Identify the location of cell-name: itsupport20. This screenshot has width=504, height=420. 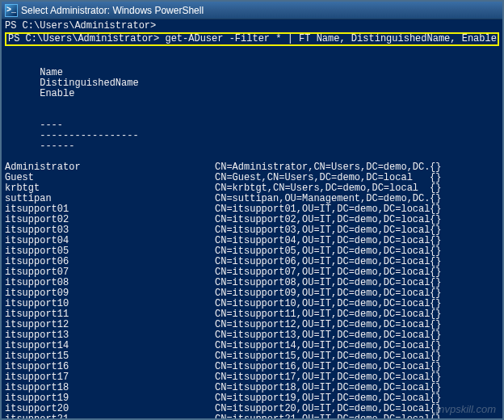
(110, 409).